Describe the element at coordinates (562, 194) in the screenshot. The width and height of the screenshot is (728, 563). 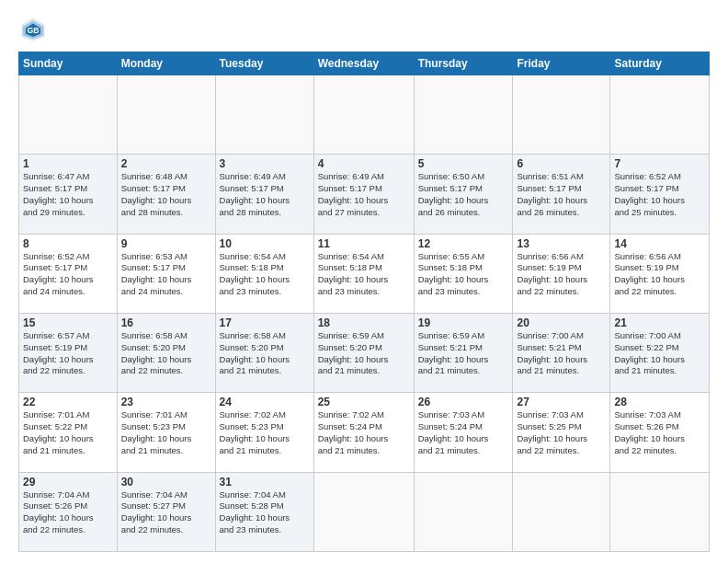
I see `day-cell: 6Sunrise: 6:51 AM Sunset: 5:17 PM Daylig…` at that location.